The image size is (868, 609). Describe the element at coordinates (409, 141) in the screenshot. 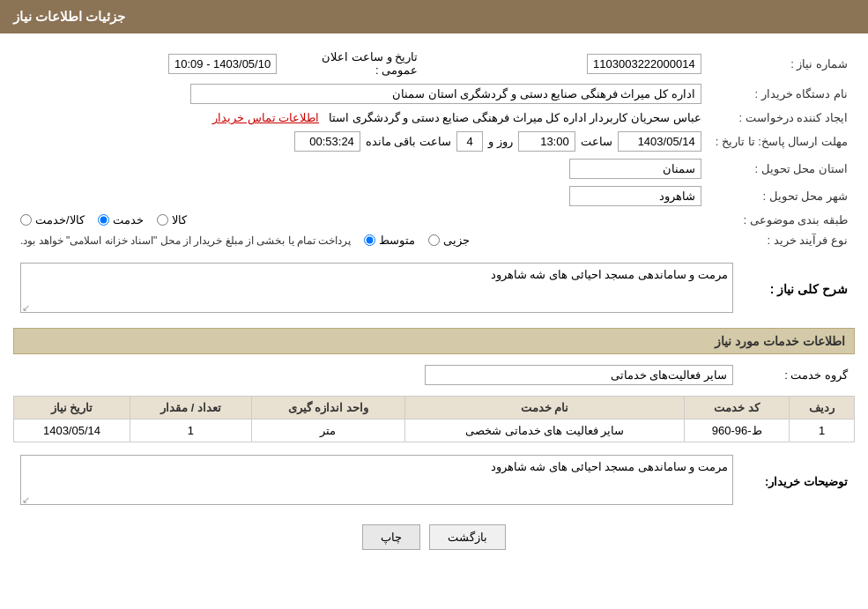

I see `remaining-label: ساعت باقی مانده` at that location.